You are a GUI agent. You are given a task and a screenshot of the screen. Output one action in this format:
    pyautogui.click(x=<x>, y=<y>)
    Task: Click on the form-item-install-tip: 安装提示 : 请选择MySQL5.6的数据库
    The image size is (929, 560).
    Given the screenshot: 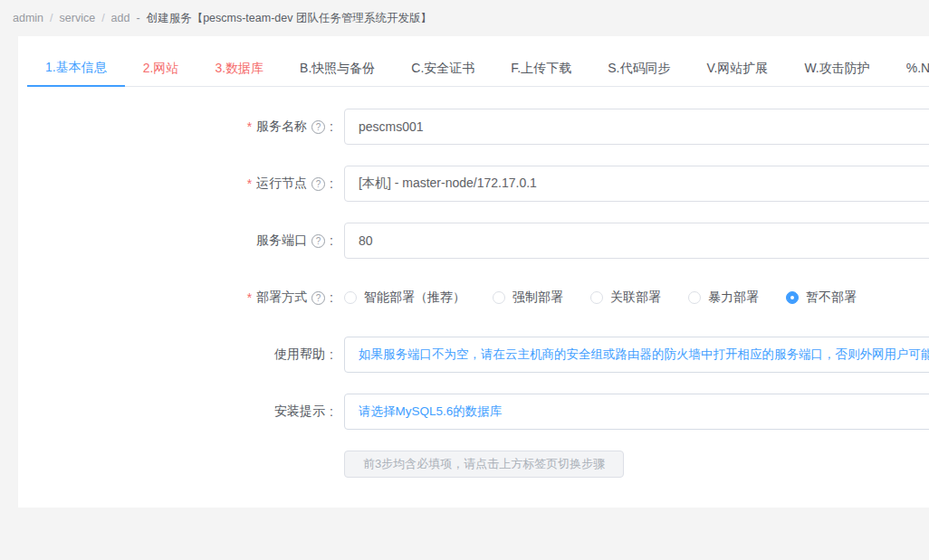 What is the action you would take?
    pyautogui.click(x=474, y=412)
    